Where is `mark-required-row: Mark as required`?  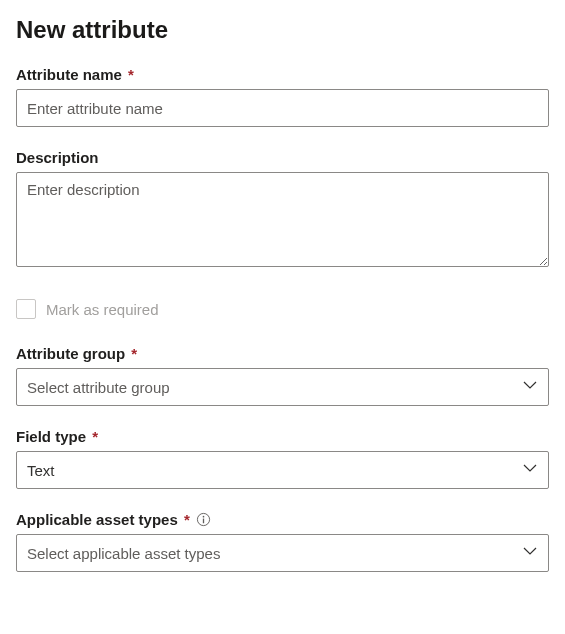
mark-required-row: Mark as required is located at coordinates (282, 309).